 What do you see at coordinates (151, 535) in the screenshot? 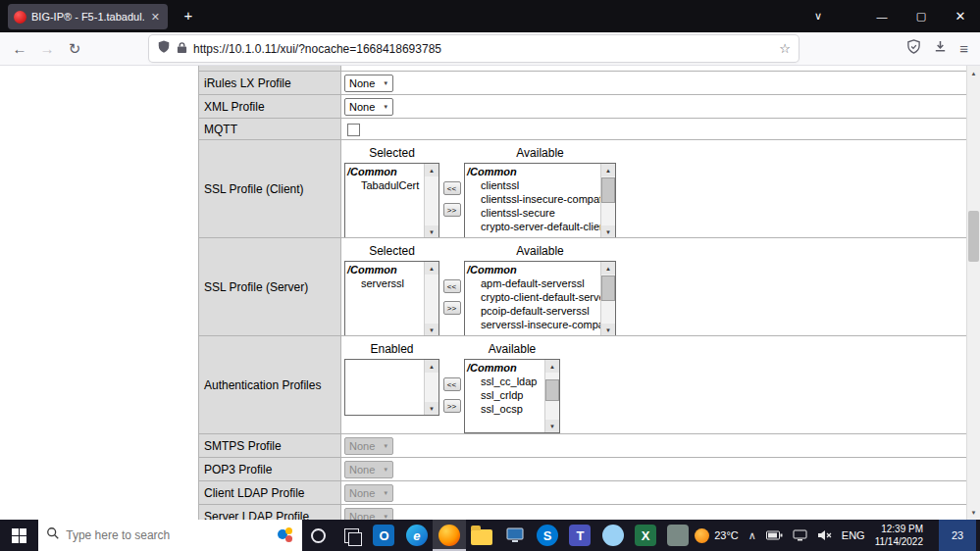
I see `search-input` at bounding box center [151, 535].